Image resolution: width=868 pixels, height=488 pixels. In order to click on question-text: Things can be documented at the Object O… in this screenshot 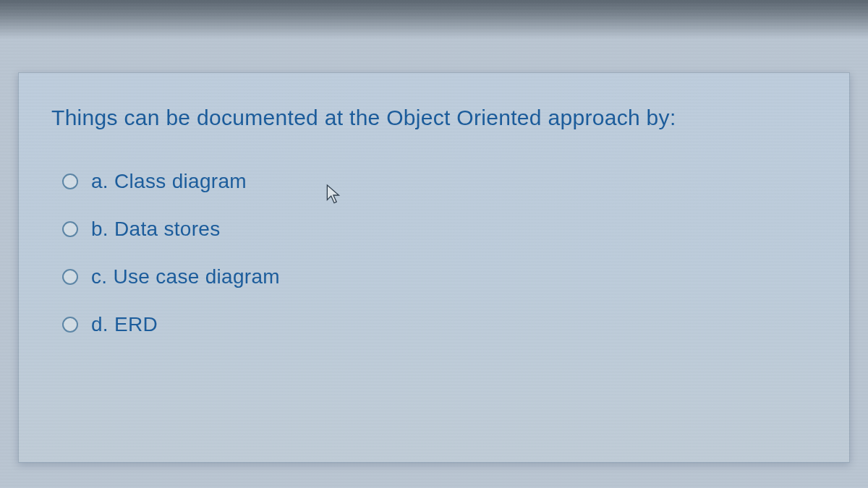, I will do `click(438, 118)`.